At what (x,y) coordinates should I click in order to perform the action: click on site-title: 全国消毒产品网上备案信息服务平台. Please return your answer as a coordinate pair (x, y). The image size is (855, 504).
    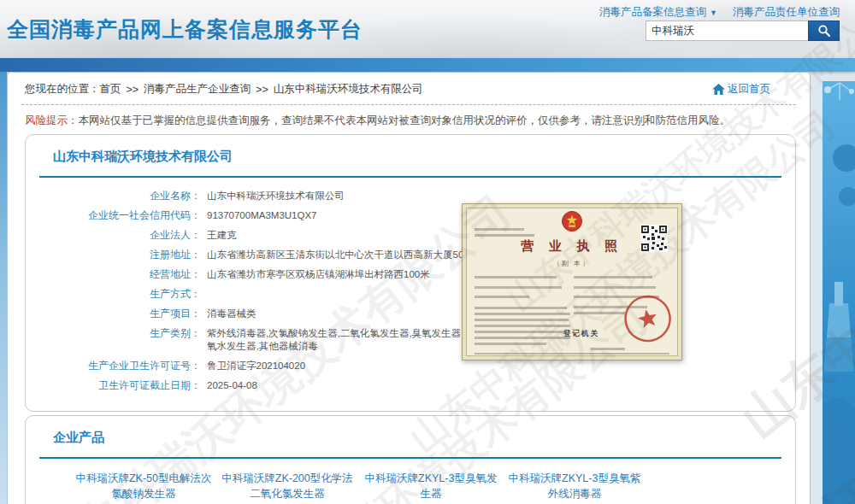
    Looking at the image, I should click on (185, 29).